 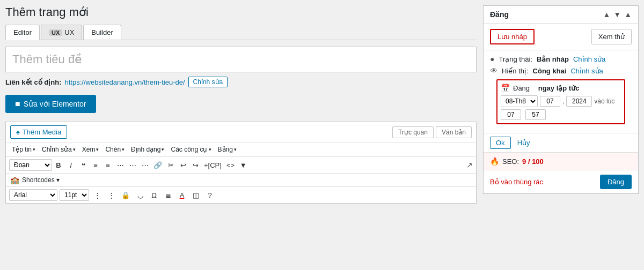 I want to click on menu-file: Tệp tin ▾, so click(x=24, y=149).